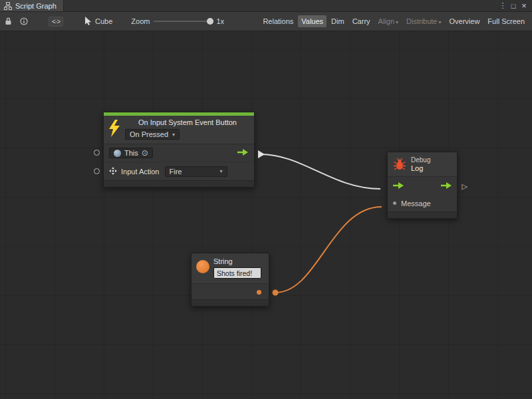 This screenshot has width=532, height=399. What do you see at coordinates (36, 6) in the screenshot?
I see `tab-title: Script Graph` at bounding box center [36, 6].